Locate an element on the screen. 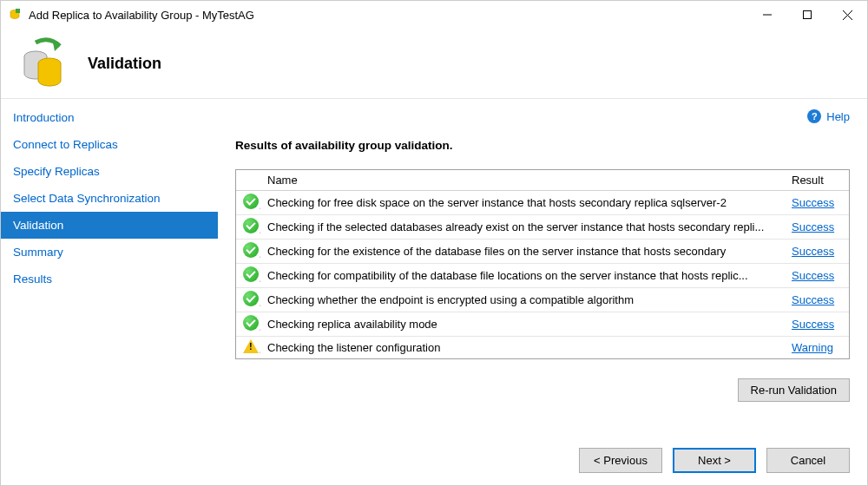  validation-result: Warning is located at coordinates (817, 348).